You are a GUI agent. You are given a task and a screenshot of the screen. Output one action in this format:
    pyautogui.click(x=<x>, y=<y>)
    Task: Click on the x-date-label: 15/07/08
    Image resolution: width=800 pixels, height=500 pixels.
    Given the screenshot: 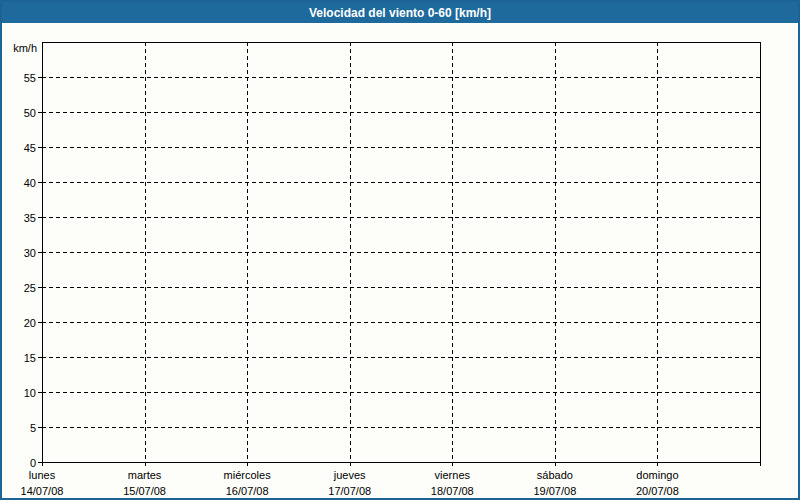 What is the action you would take?
    pyautogui.click(x=144, y=491)
    